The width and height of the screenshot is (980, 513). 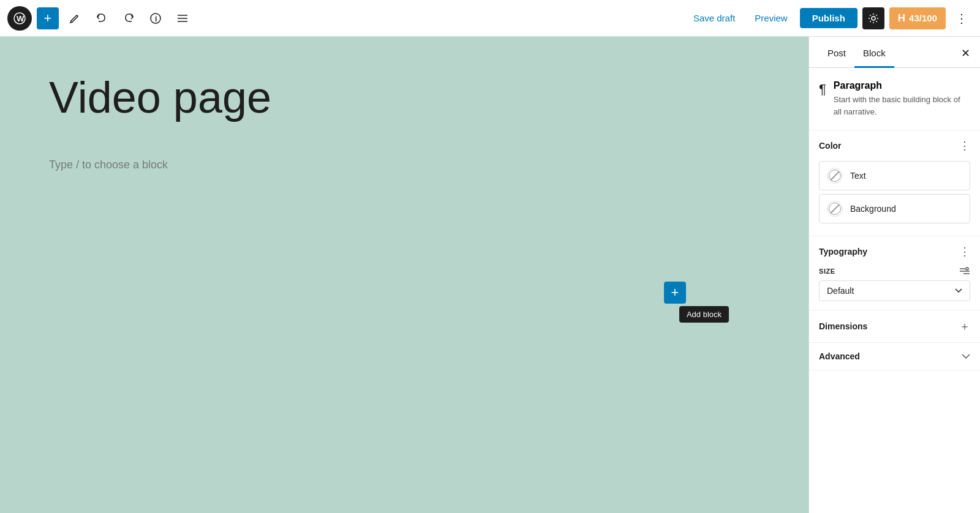 I want to click on list-view-button, so click(x=183, y=18).